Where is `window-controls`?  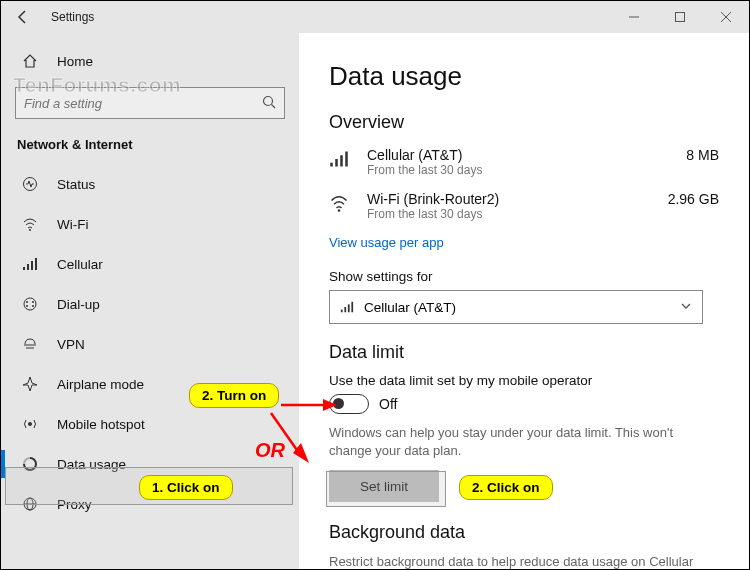
window-controls is located at coordinates (680, 17).